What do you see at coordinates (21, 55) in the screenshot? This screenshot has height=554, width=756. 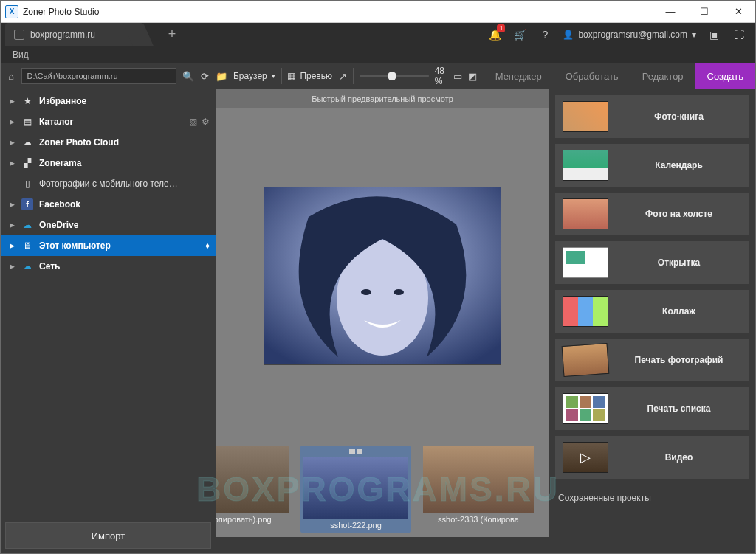 I see `menu-view: Вид` at bounding box center [21, 55].